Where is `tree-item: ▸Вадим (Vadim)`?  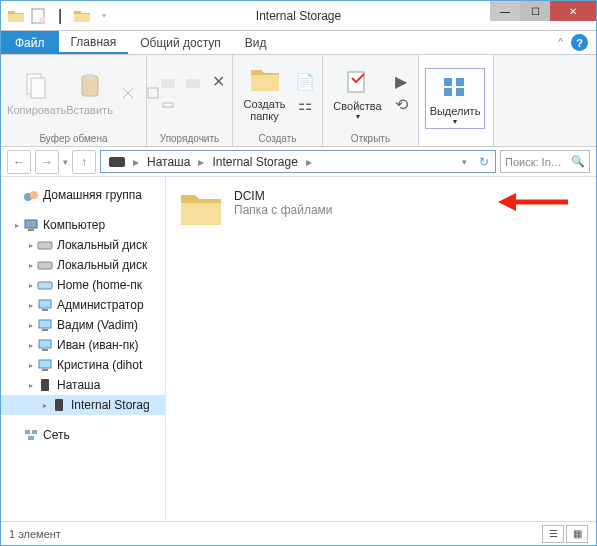
tree-item: ▸Вадим (Vadim) is located at coordinates (83, 325).